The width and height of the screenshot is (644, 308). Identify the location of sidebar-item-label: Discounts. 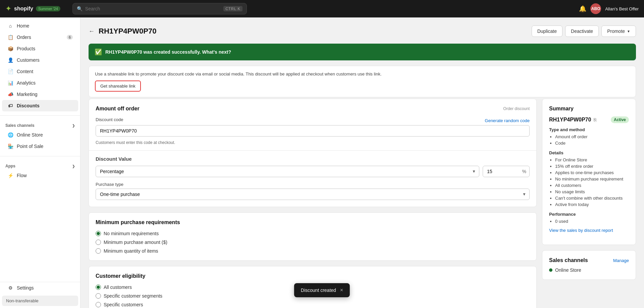
(28, 106).